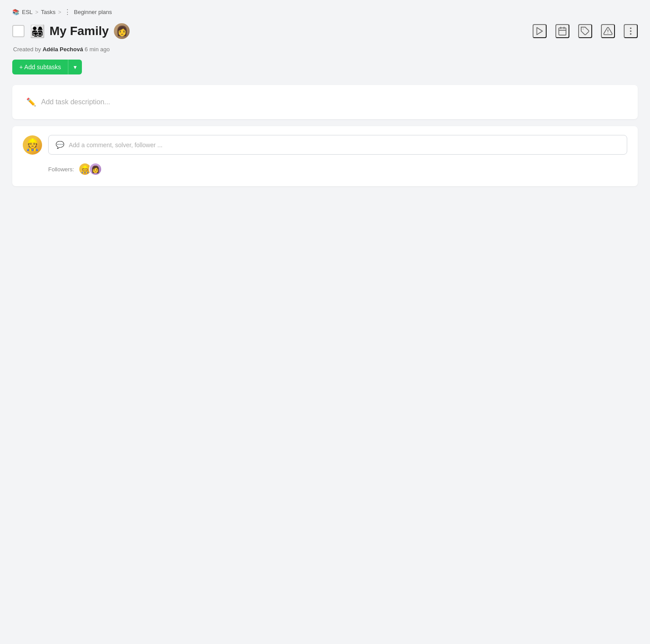 This screenshot has width=650, height=644. What do you see at coordinates (93, 12) in the screenshot?
I see `page-name: Beginner plans` at bounding box center [93, 12].